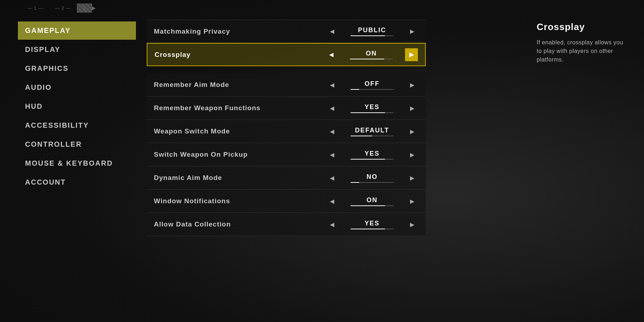  What do you see at coordinates (172, 55) in the screenshot?
I see `crossplay-label: Crossplay` at bounding box center [172, 55].